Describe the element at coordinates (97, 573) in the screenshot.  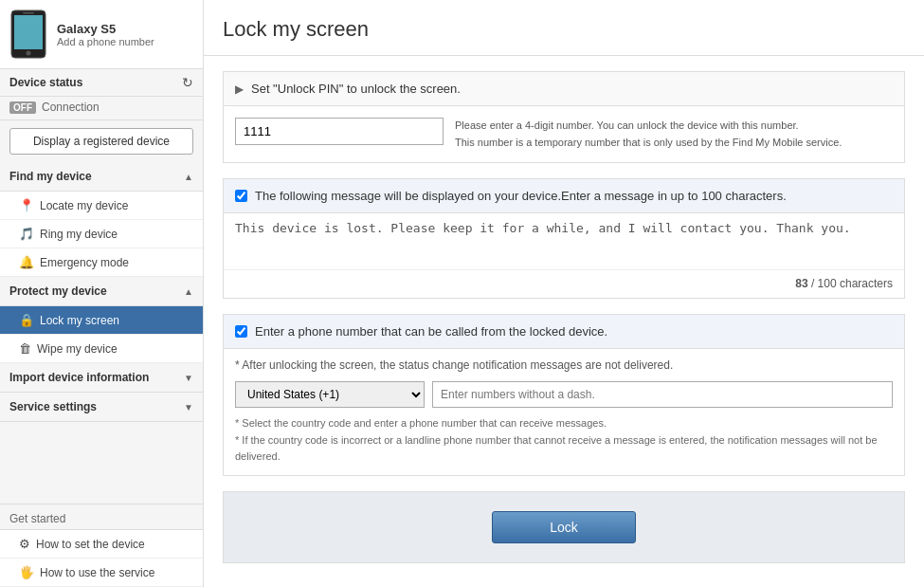
I see `how-to-use-label: How to use the service` at that location.